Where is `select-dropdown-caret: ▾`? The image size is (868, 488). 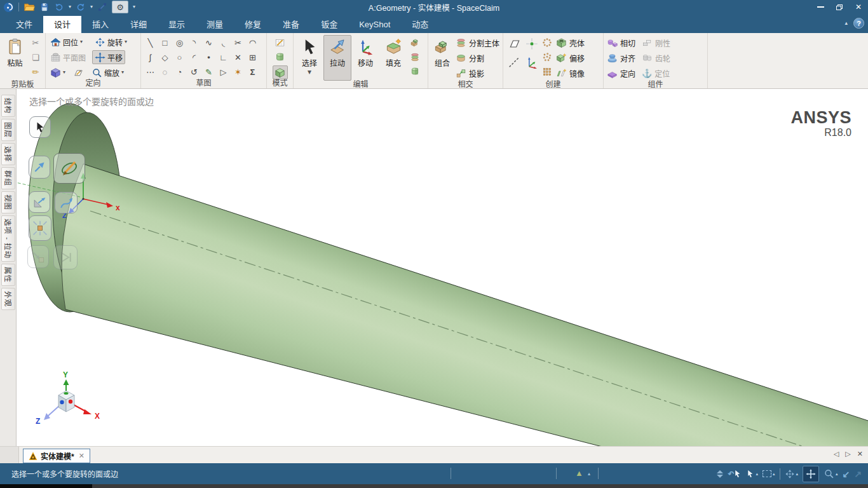 select-dropdown-caret: ▾ is located at coordinates (309, 72).